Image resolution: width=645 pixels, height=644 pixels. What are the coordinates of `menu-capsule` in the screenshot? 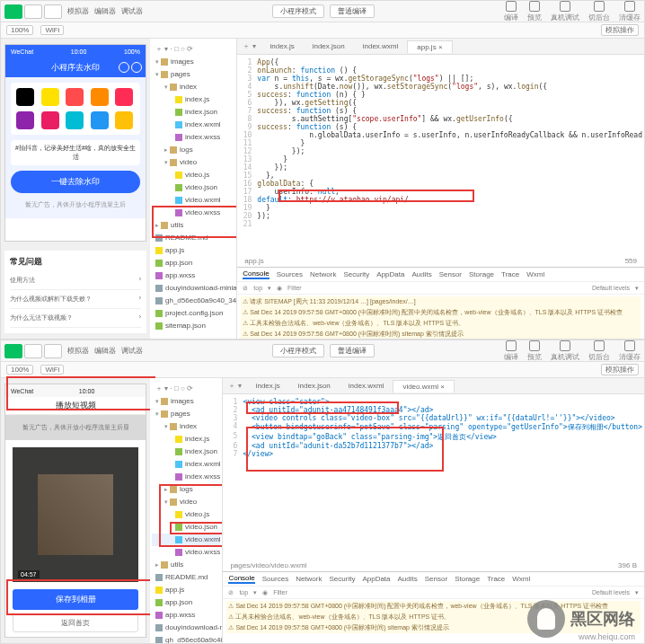 It's located at (124, 67).